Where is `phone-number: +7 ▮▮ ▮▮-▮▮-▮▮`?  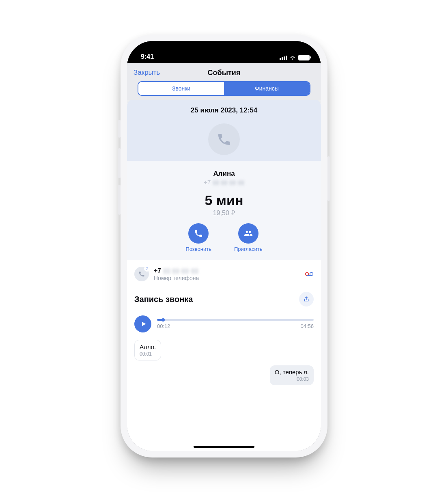 phone-number: +7 ▮▮ ▮▮-▮▮-▮▮ is located at coordinates (227, 270).